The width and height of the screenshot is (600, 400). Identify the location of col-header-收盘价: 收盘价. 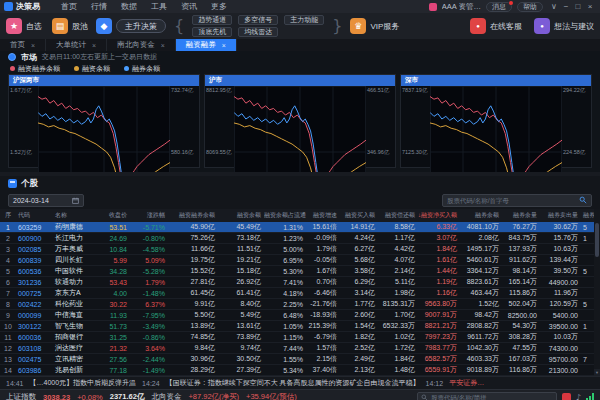
(114, 216).